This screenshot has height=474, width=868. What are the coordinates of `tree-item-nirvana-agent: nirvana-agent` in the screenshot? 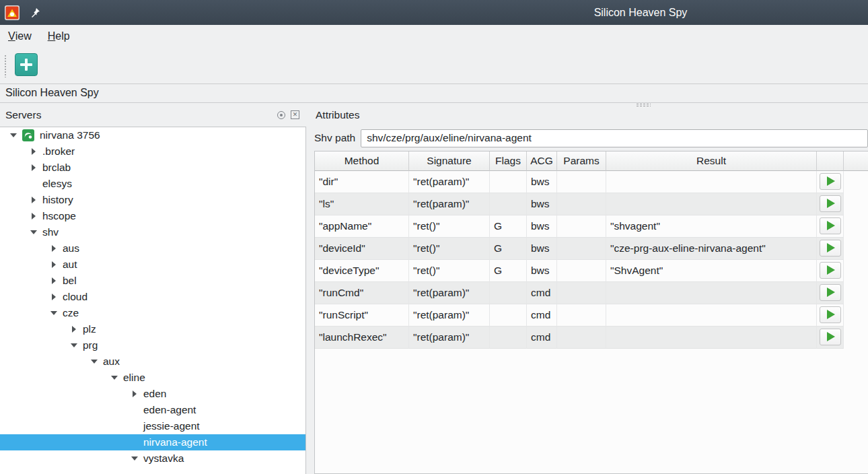 It's located at (153, 442).